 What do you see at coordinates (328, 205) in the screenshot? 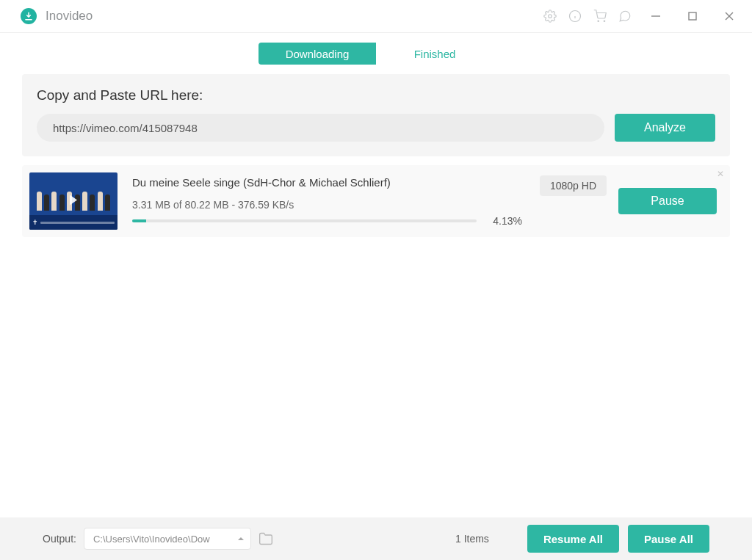
I see `download-stats: 3.31 MB of 80.22 MB - 376.59 KB/s` at bounding box center [328, 205].